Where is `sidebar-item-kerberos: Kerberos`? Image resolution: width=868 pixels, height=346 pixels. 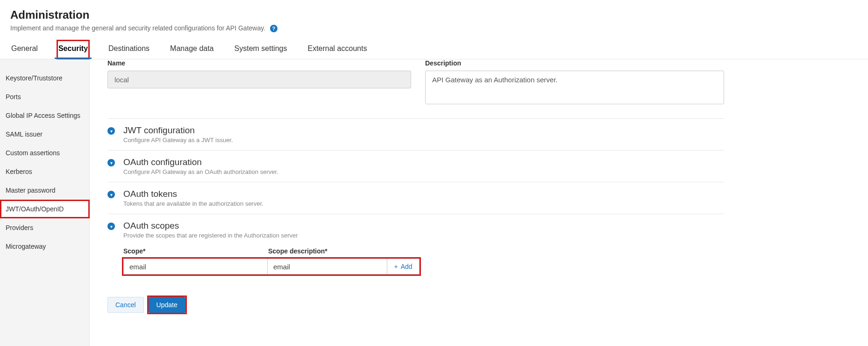
sidebar-item-kerberos: Kerberos is located at coordinates (45, 172).